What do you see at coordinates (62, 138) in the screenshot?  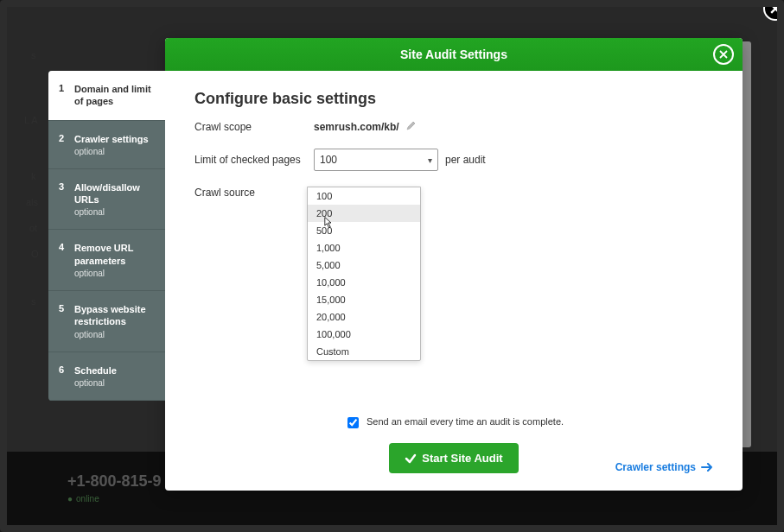 I see `step-number: 2` at bounding box center [62, 138].